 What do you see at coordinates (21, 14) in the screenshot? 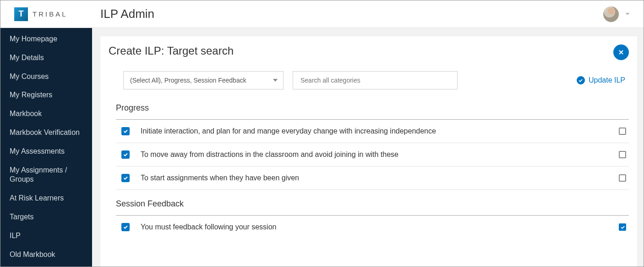
I see `brand-tile-icon: T` at bounding box center [21, 14].